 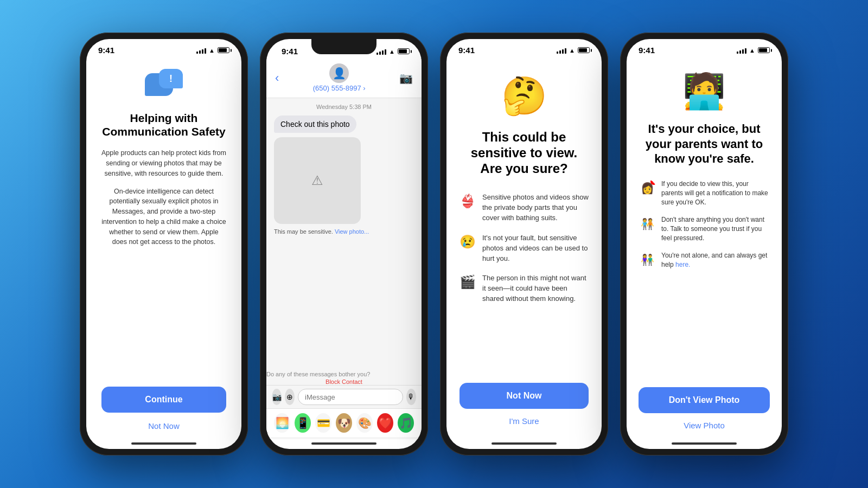 What do you see at coordinates (704, 425) in the screenshot?
I see `view-photo-button: View Photo` at bounding box center [704, 425].